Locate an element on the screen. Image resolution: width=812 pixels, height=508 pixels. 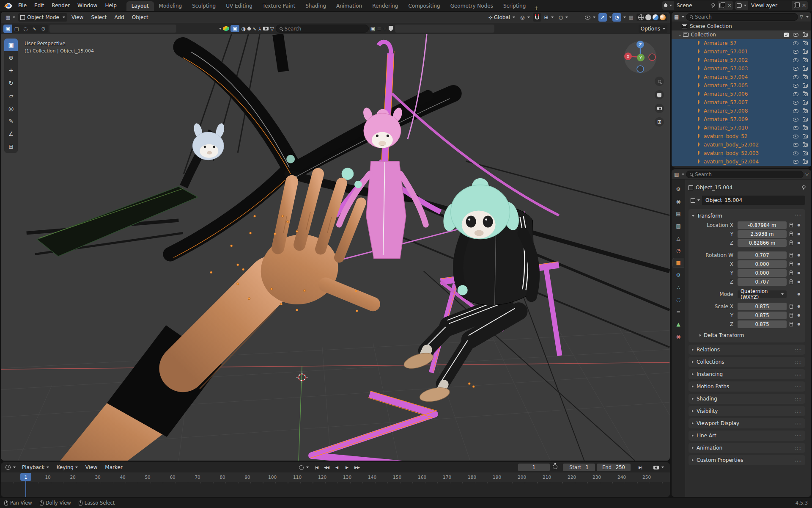
options-button: Options is located at coordinates (653, 29).